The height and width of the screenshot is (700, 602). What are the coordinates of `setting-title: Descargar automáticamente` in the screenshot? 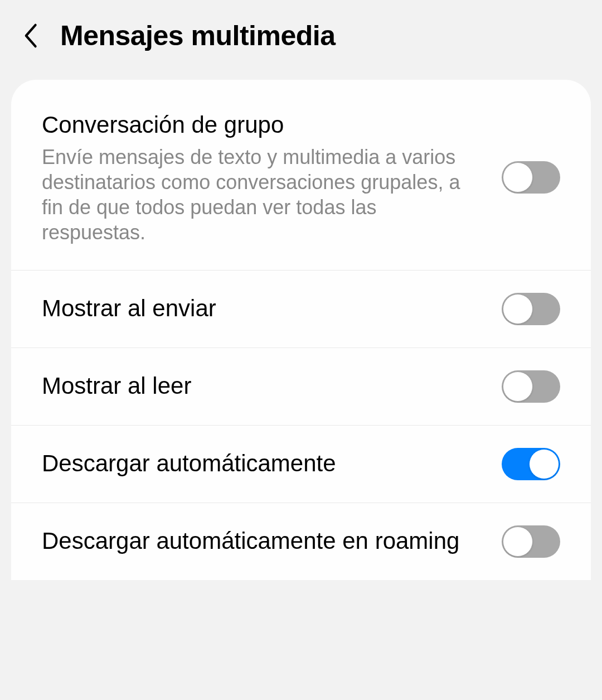 It's located at (263, 464).